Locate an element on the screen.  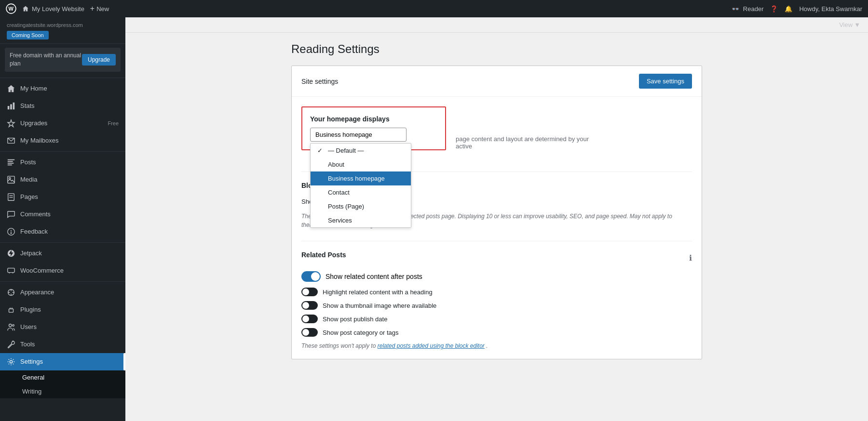
radio-knob2 is located at coordinates (306, 305).